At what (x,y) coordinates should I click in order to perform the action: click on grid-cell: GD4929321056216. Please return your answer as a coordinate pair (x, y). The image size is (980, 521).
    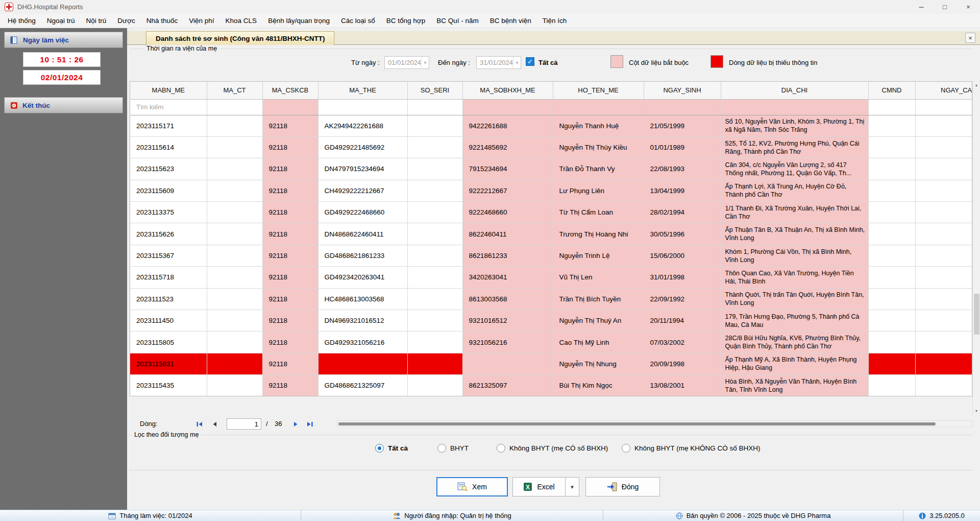
    Looking at the image, I should click on (362, 342).